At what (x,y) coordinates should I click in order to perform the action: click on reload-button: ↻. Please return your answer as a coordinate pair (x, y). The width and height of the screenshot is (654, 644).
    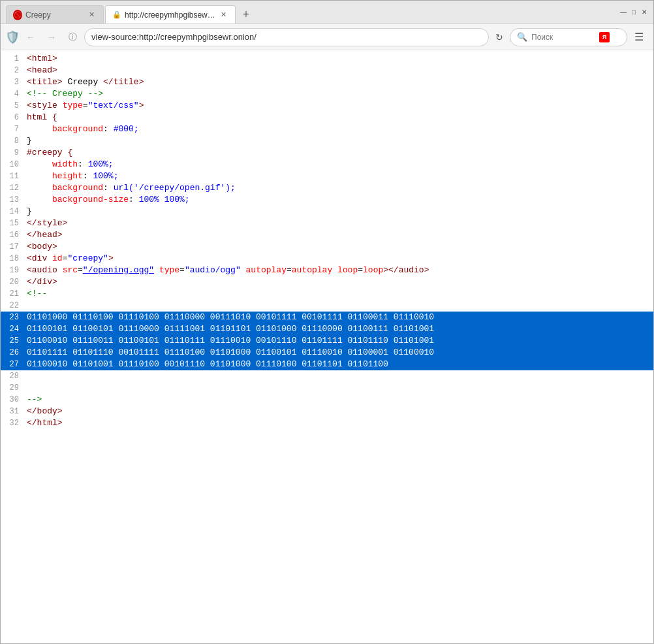
    Looking at the image, I should click on (499, 37).